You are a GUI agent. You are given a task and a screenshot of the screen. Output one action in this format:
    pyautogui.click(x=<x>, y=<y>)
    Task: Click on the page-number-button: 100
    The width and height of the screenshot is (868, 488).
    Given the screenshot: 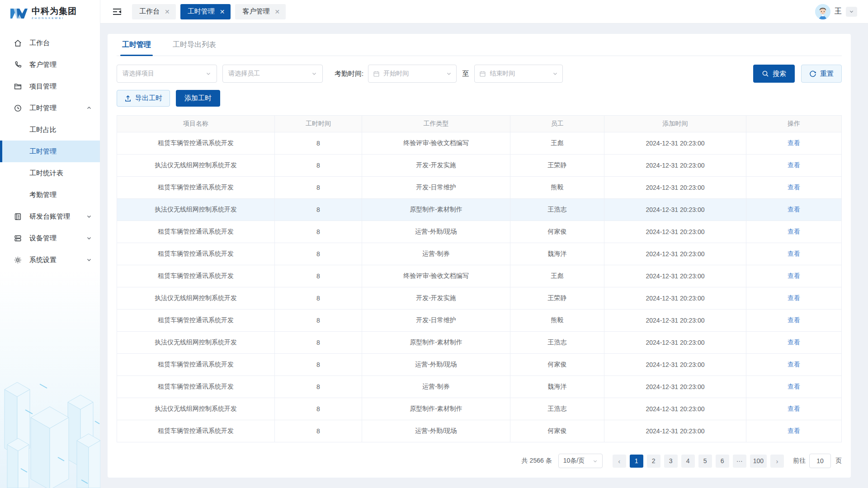 What is the action you would take?
    pyautogui.click(x=759, y=461)
    